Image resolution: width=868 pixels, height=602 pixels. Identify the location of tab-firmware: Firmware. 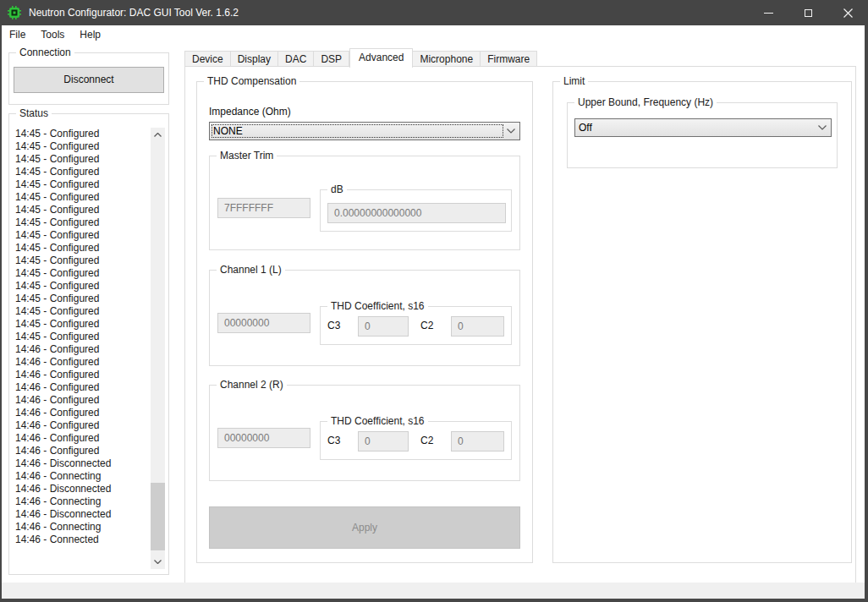
(509, 59).